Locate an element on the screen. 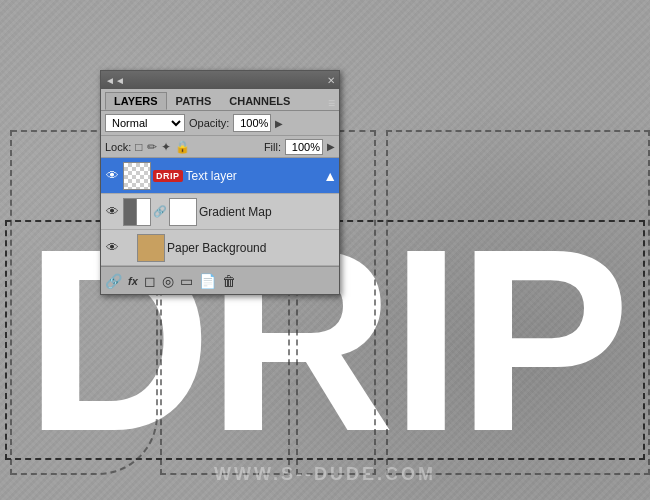 The width and height of the screenshot is (650, 500). fill-arrow: ▶ is located at coordinates (331, 146).